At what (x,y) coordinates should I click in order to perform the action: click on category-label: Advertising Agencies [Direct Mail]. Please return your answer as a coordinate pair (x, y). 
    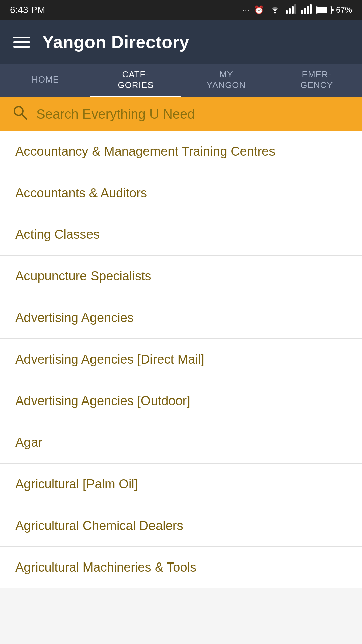
    Looking at the image, I should click on (110, 360).